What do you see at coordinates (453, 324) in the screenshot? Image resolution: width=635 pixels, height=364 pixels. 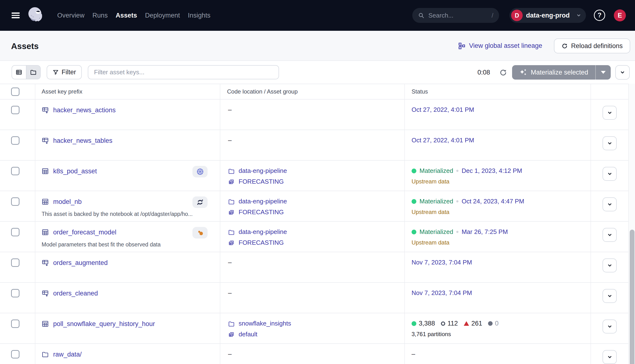 I see `partition-count-value: 112` at bounding box center [453, 324].